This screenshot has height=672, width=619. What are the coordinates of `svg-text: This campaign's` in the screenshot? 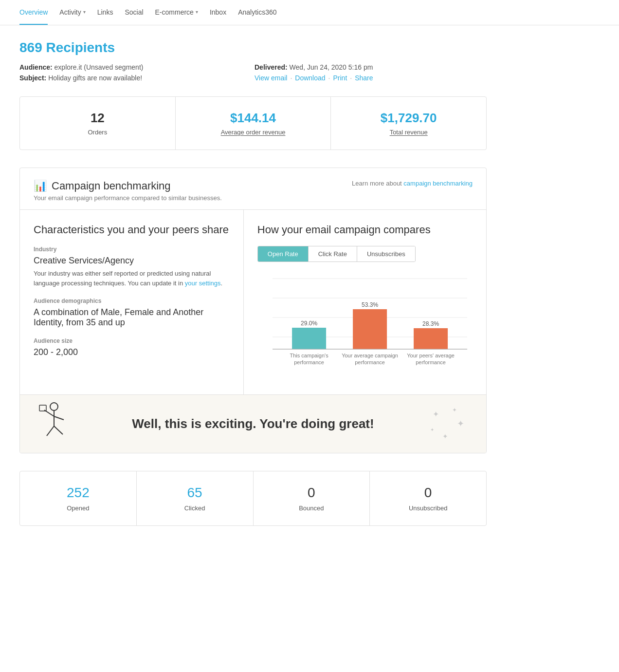 It's located at (309, 355).